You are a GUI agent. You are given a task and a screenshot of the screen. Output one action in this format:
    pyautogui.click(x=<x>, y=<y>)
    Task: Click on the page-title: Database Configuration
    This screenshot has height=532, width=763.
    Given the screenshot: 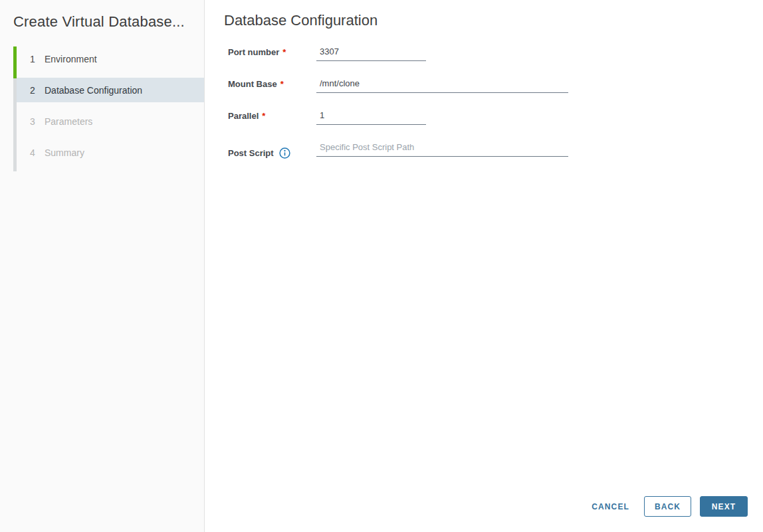 What is the action you would take?
    pyautogui.click(x=493, y=21)
    